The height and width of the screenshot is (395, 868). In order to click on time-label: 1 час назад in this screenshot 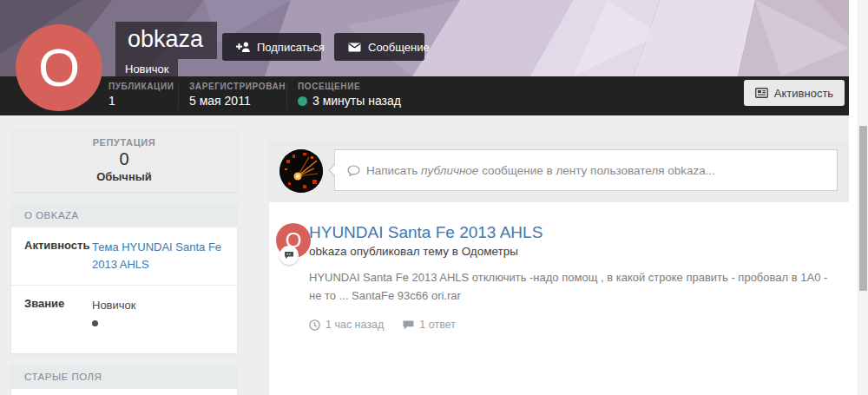, I will do `click(354, 325)`.